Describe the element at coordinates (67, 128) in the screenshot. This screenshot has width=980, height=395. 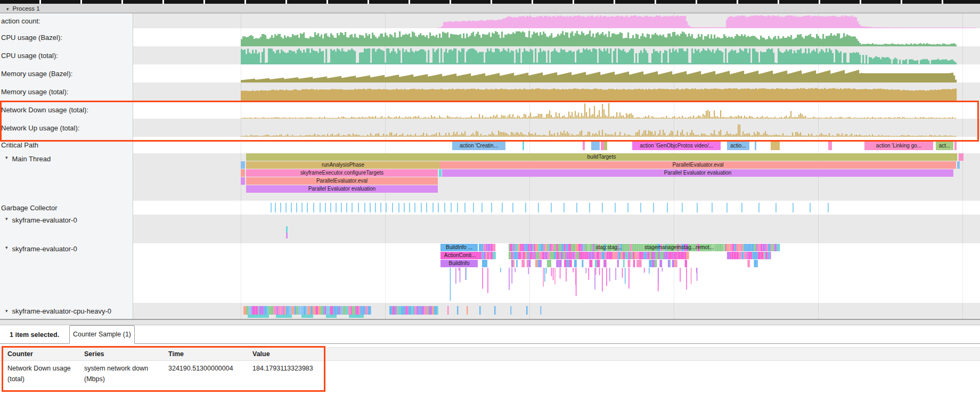
I see `track-shell-net-up: Network Up usage (total):` at that location.